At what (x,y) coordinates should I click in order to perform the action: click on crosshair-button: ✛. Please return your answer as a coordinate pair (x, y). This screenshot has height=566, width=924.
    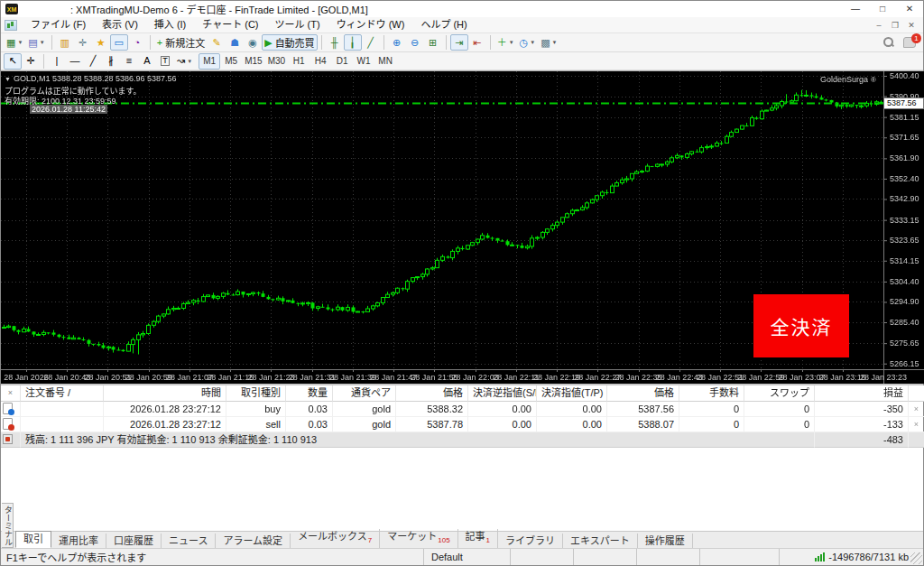
    Looking at the image, I should click on (31, 61).